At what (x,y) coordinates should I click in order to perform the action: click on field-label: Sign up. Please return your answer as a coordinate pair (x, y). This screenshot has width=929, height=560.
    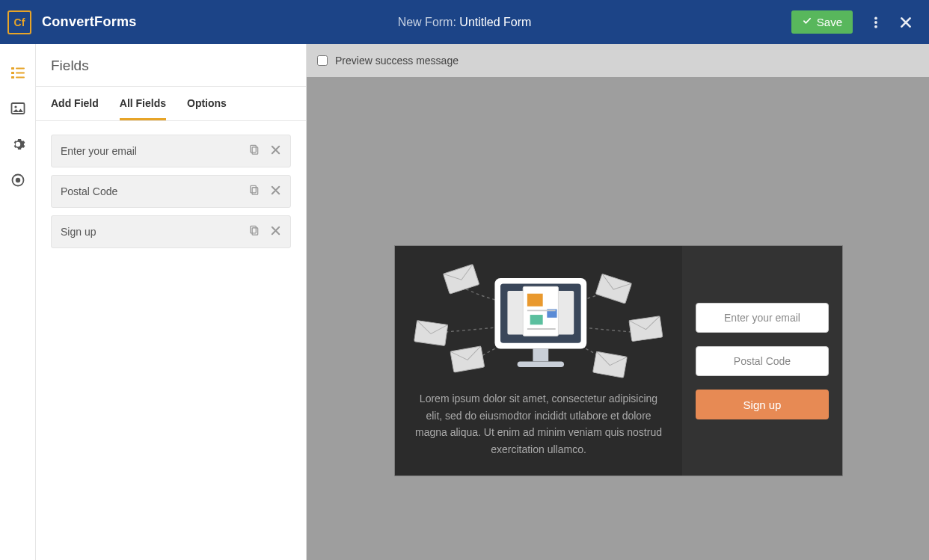
    Looking at the image, I should click on (78, 232).